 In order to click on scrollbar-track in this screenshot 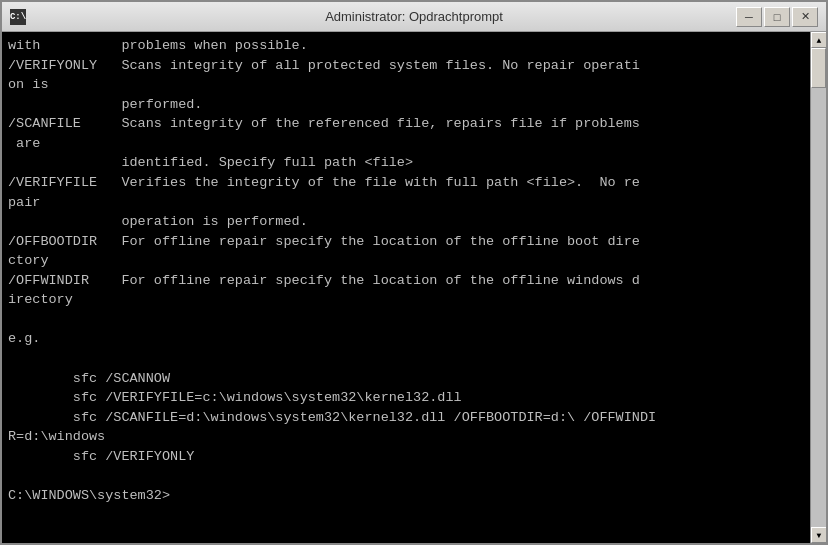, I will do `click(818, 288)`.